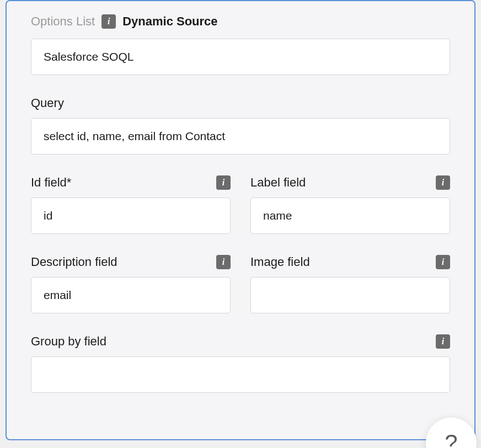 The height and width of the screenshot is (448, 481). Describe the element at coordinates (451, 439) in the screenshot. I see `question-mark-icon: ?` at that location.